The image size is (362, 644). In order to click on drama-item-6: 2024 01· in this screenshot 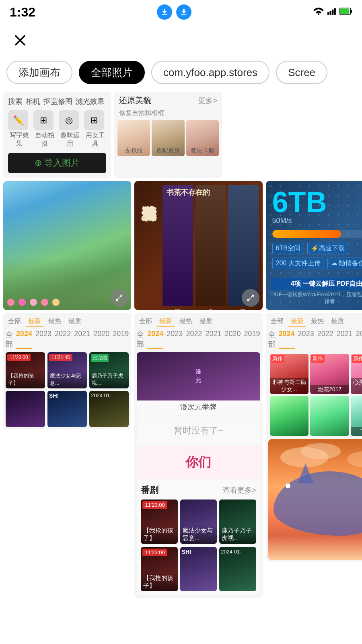, I will do `click(237, 569)`.